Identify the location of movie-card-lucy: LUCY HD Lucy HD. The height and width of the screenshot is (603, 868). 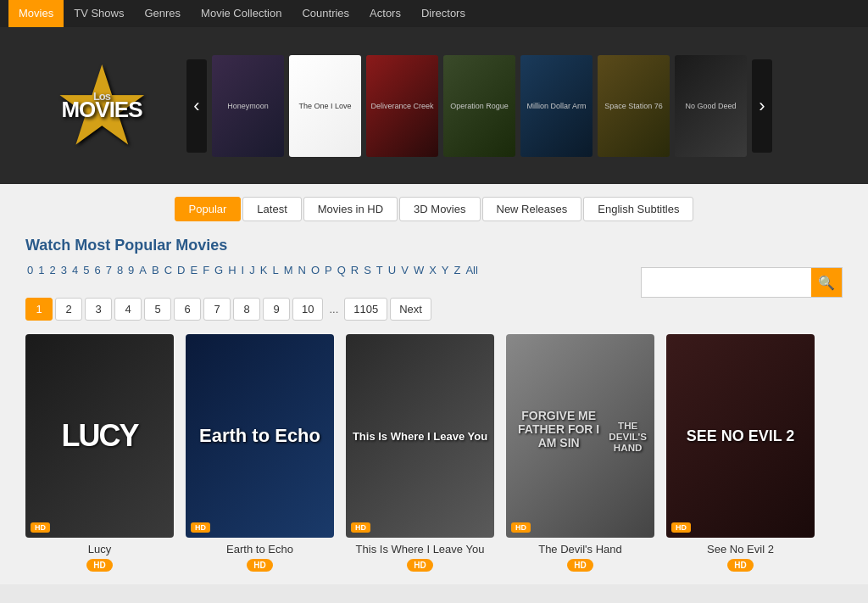
(100, 453).